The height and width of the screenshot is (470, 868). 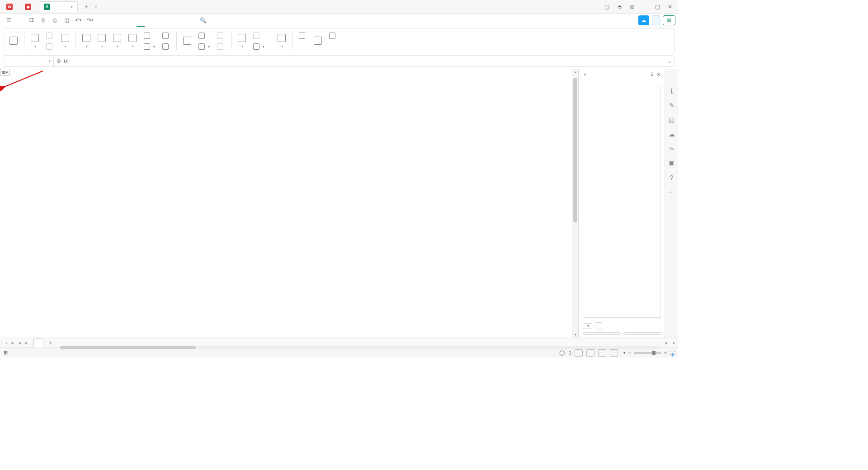 I want to click on app-tab-workbook: S ●, so click(x=58, y=7).